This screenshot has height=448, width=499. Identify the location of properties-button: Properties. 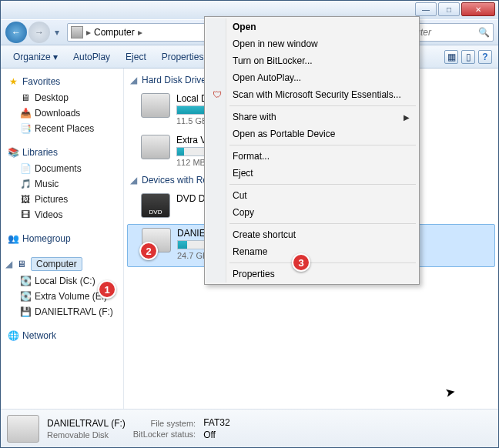
(183, 57).